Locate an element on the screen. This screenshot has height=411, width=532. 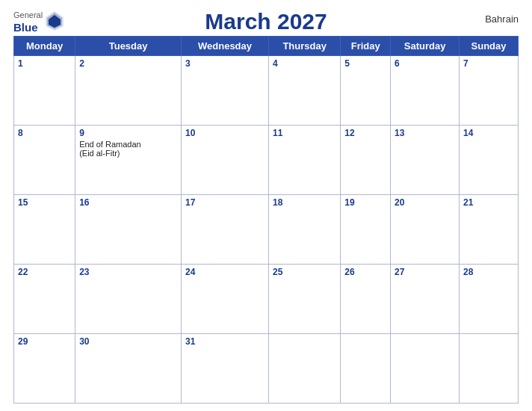
day-24: 24 is located at coordinates (226, 299).